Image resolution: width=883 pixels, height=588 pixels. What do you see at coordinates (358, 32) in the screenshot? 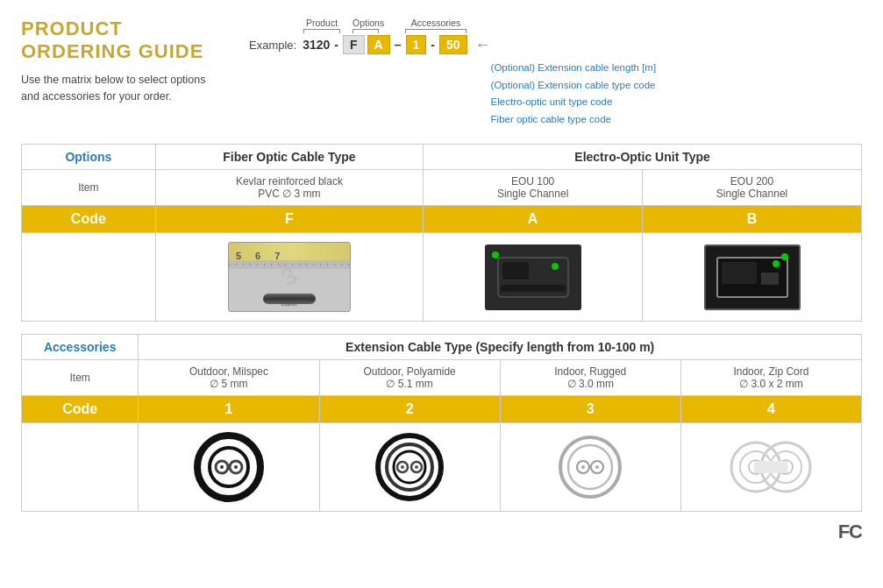
I see `diagram-brackets` at bounding box center [358, 32].